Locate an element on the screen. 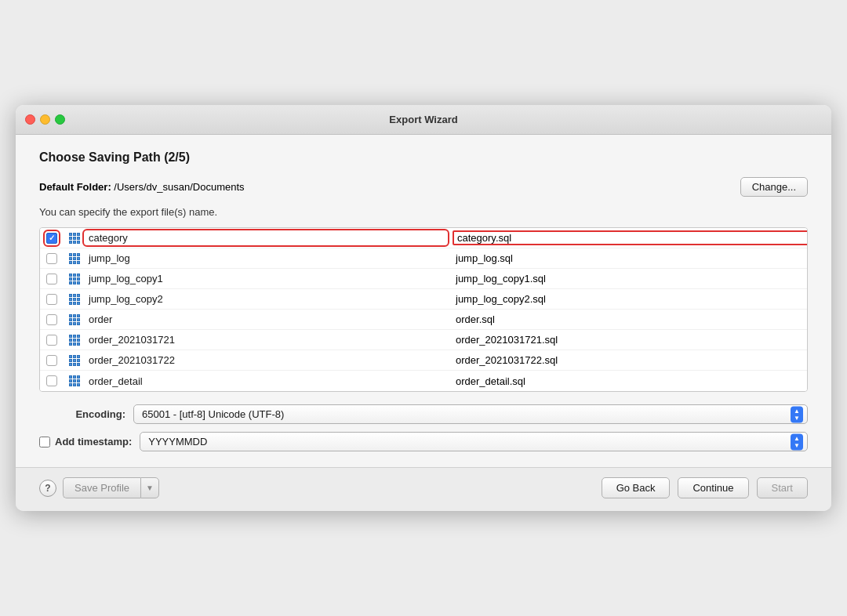  timestamp-arrows: ▲ ▼ is located at coordinates (797, 442).